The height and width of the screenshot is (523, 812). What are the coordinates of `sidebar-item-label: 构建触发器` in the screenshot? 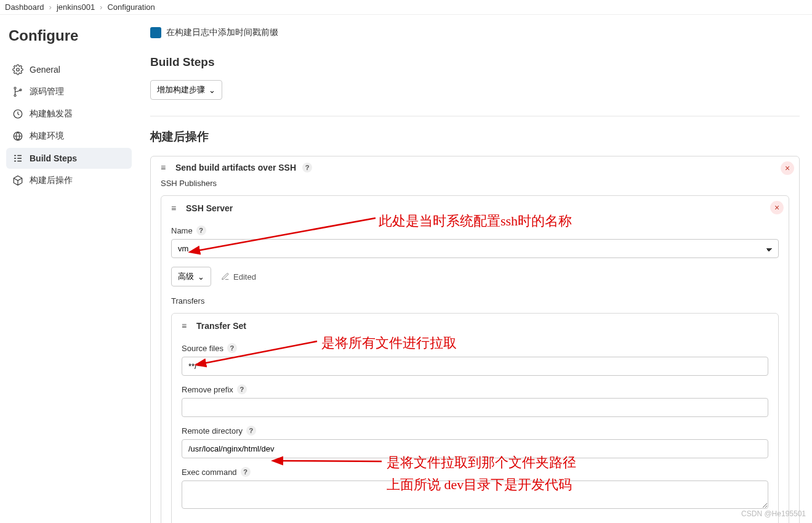 It's located at (51, 114).